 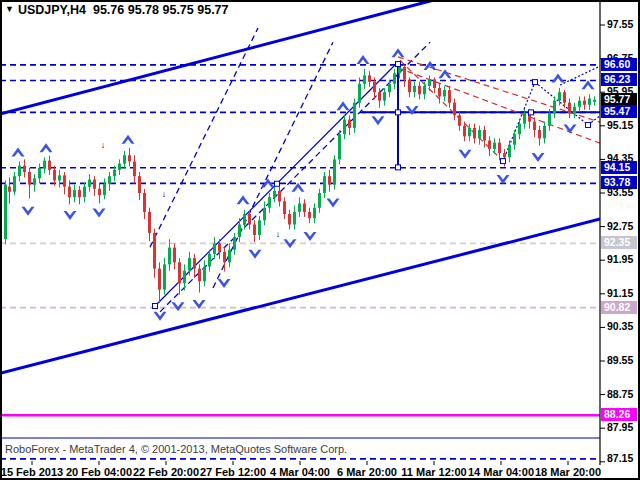 I want to click on chart-title-bar: ▼USDJPY,H4 95.76 95.78 95.75 95.77, so click(x=117, y=10).